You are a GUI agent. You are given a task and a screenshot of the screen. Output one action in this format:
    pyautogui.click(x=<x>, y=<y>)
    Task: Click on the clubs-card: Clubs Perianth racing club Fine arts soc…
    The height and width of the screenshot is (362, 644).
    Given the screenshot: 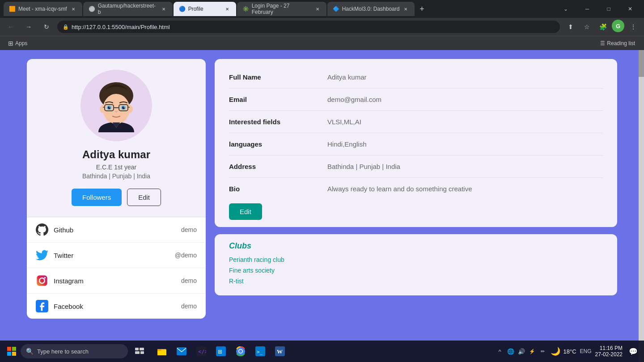 What is the action you would take?
    pyautogui.click(x=416, y=265)
    